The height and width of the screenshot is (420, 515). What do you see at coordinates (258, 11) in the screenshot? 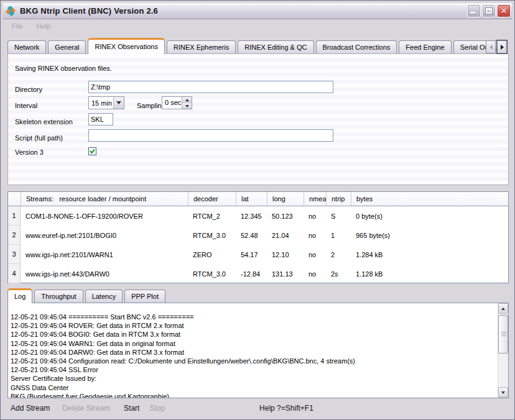
I see `title-bar: BKG Ntrip Client (BNC) Version 2.6 ✕` at bounding box center [258, 11].